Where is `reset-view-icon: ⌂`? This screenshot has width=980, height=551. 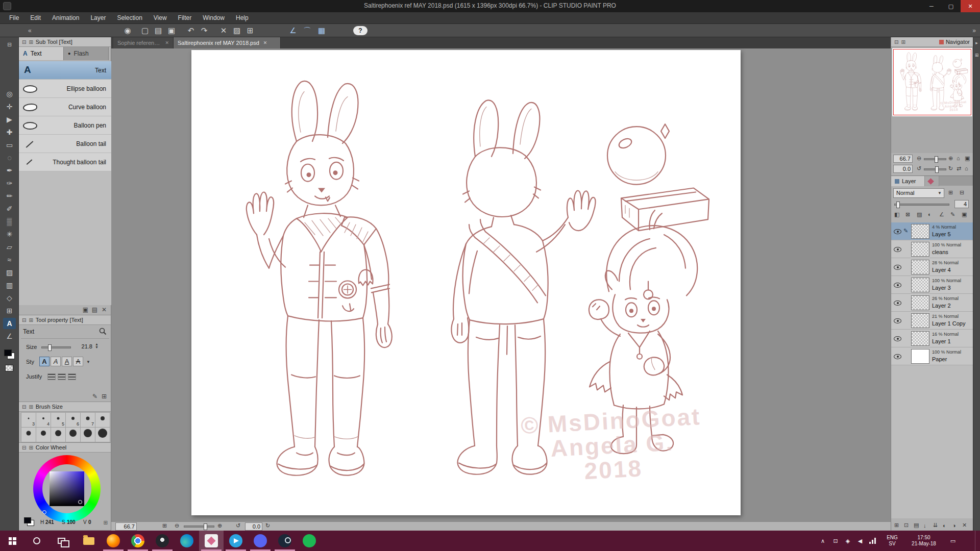 reset-view-icon: ⌂ is located at coordinates (967, 168).